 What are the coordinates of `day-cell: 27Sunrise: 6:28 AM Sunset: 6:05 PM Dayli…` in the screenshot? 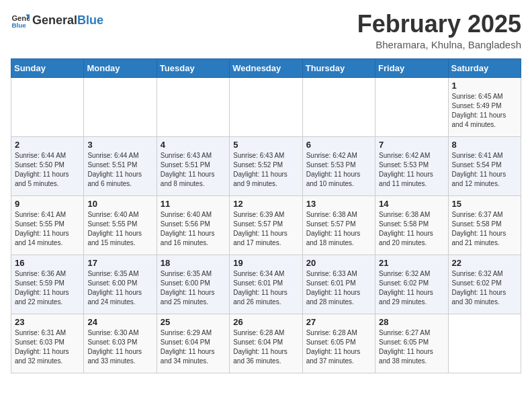 It's located at (339, 343).